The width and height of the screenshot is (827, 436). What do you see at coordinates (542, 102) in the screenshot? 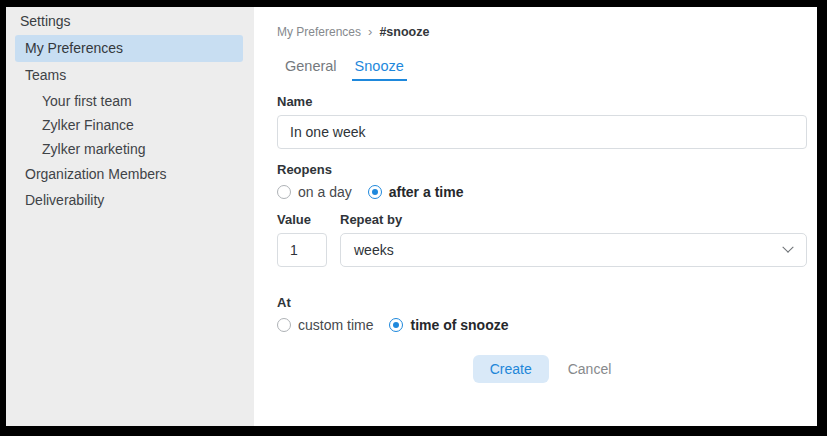
I see `name-label: Name` at bounding box center [542, 102].